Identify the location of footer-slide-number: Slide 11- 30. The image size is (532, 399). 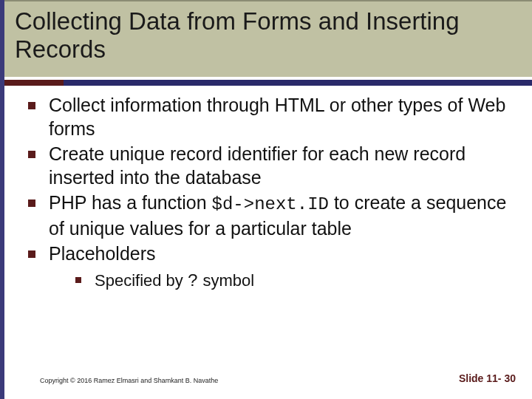
(488, 378).